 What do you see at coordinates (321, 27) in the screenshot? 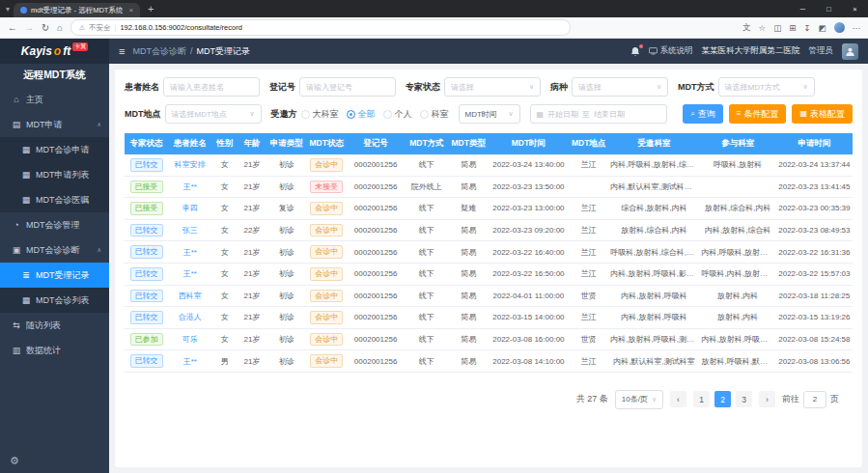
I see `url-field: ⚠ 不安全 | 192.168.0.156:9002/consultate/re…` at bounding box center [321, 27].